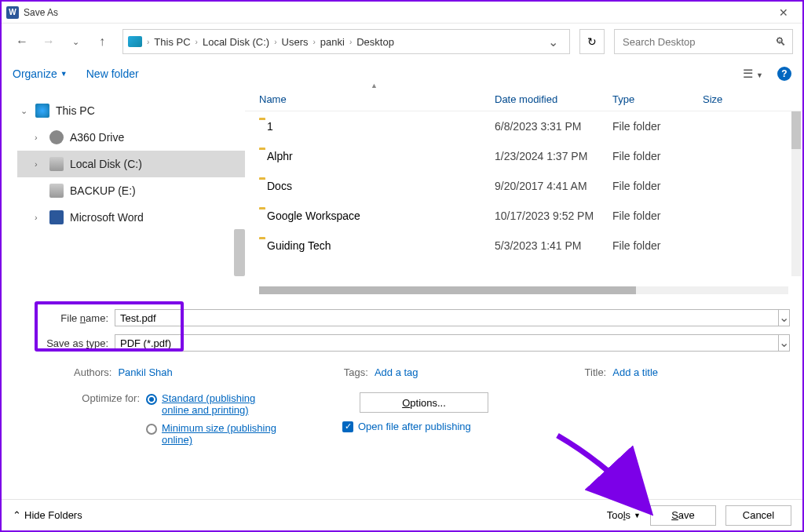 The width and height of the screenshot is (804, 532). I want to click on cloud-icon, so click(57, 137).